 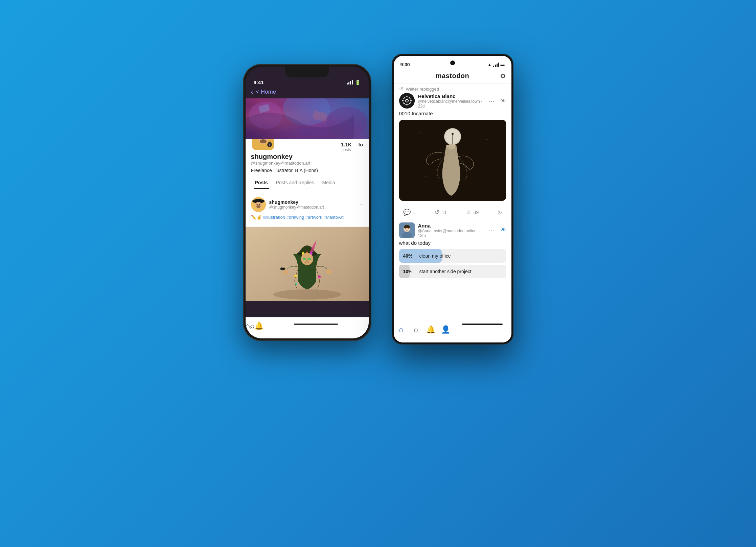 What do you see at coordinates (258, 205) in the screenshot?
I see `post-avatar` at bounding box center [258, 205].